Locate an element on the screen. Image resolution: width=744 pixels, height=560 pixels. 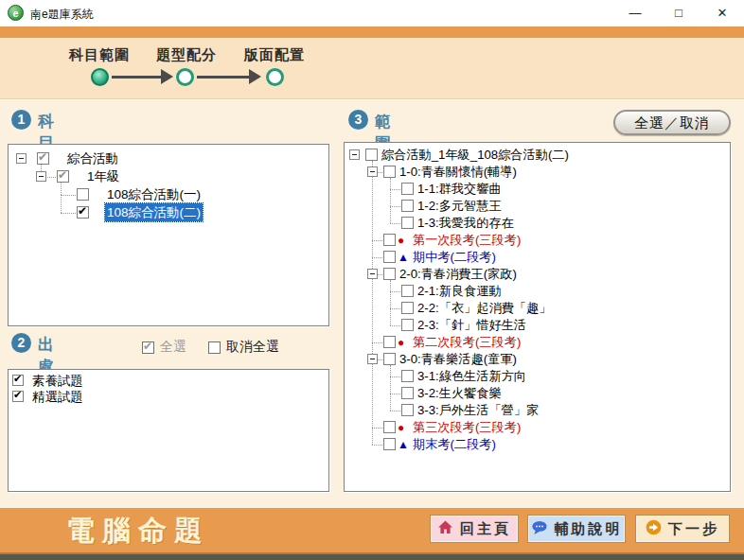
select-all-toggle-button: 全選／取消 is located at coordinates (672, 123).